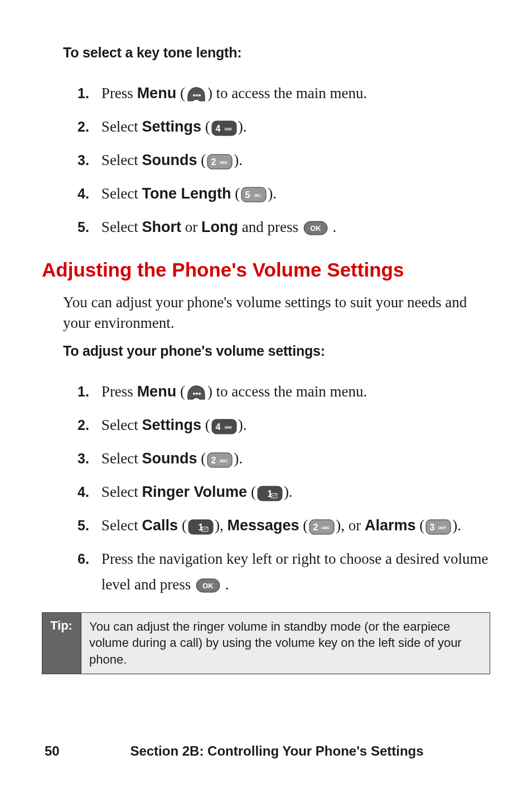  I want to click on step-body: Select Ringer Volume (1)., so click(296, 492).